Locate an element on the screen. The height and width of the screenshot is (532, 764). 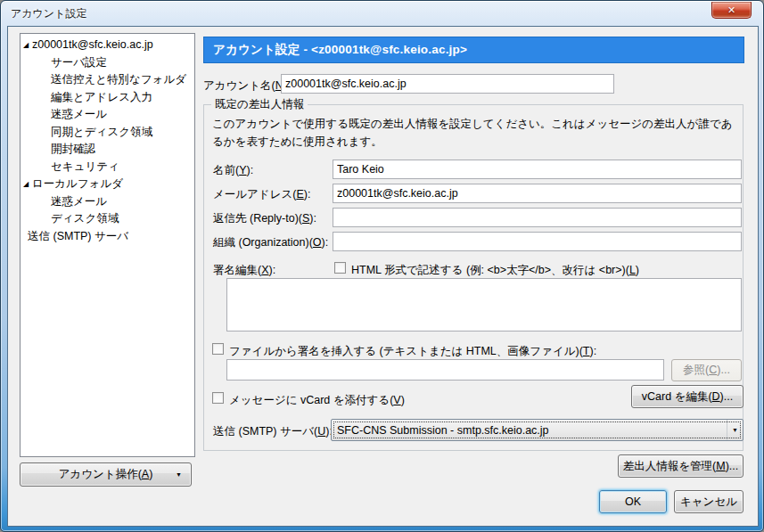
name-input is located at coordinates (537, 169).